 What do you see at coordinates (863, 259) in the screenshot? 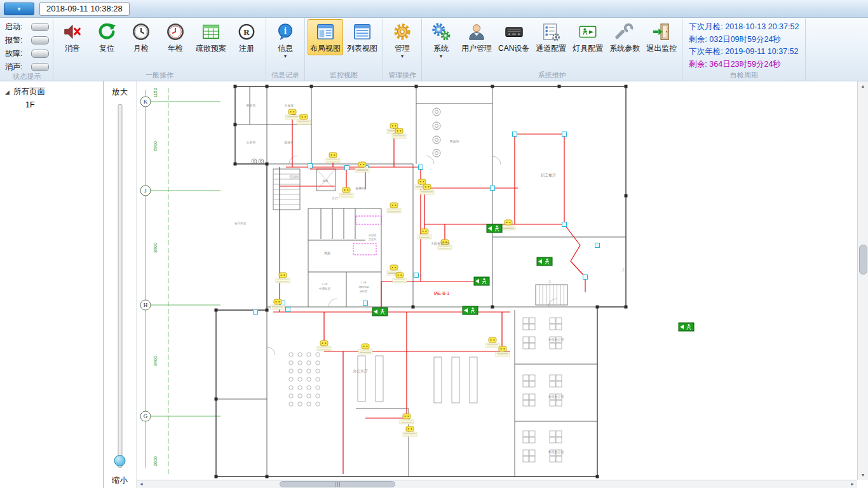
I see `vertical-scroll-thumb` at bounding box center [863, 259].